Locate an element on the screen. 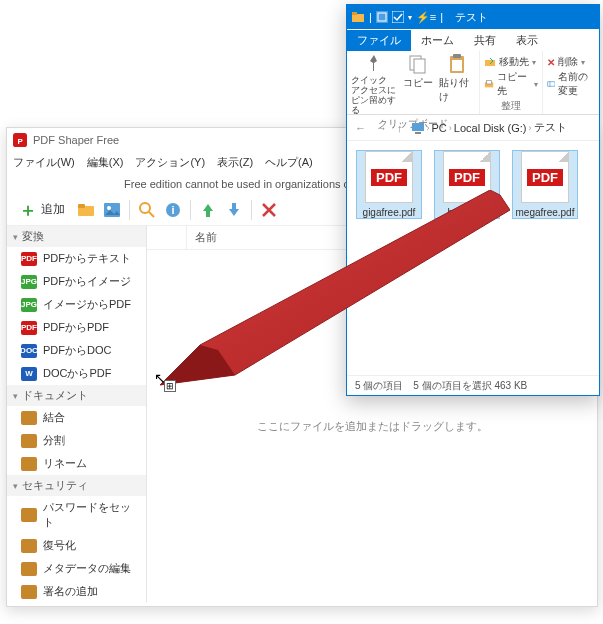  tab-view: 表示 is located at coordinates (527, 40).